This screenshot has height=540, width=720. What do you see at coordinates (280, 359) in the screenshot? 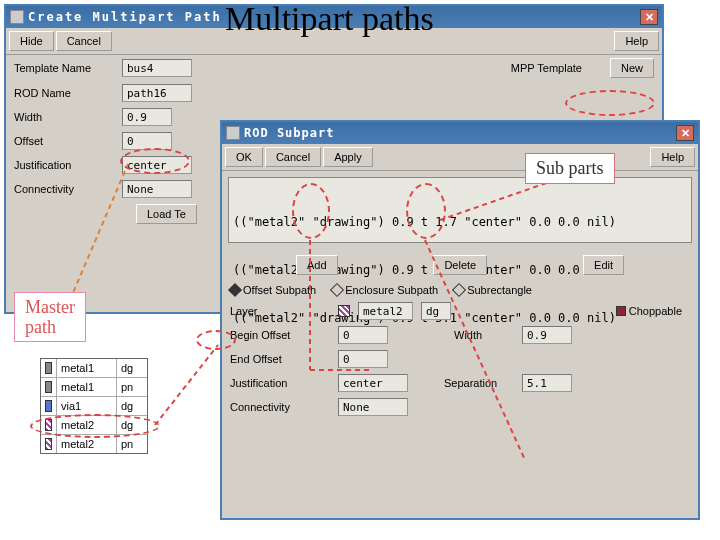
I see `end-offset-label: End Offset` at bounding box center [280, 359].